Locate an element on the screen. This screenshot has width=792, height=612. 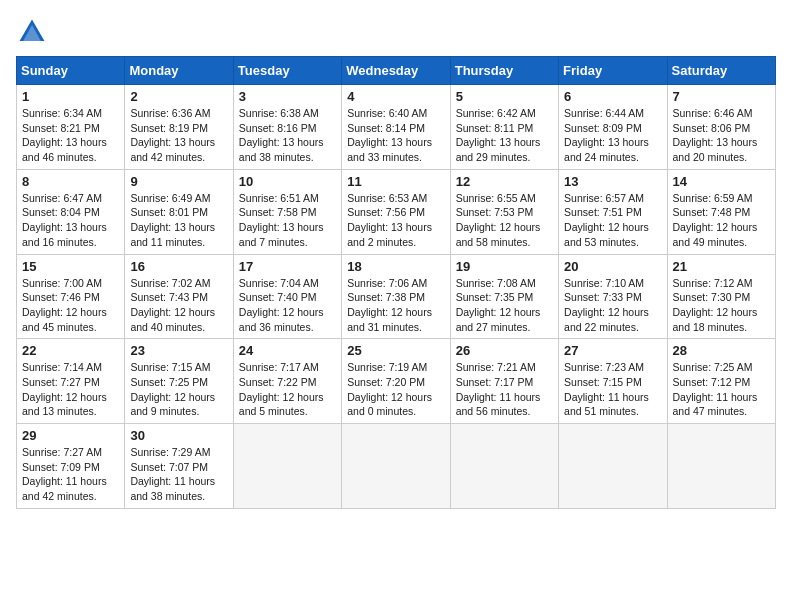
day-number: 23 is located at coordinates (178, 350).